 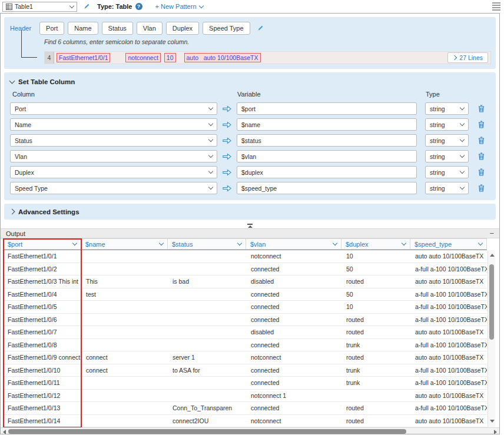 What do you see at coordinates (86, 7) in the screenshot?
I see `edit-pattern-icon` at bounding box center [86, 7].